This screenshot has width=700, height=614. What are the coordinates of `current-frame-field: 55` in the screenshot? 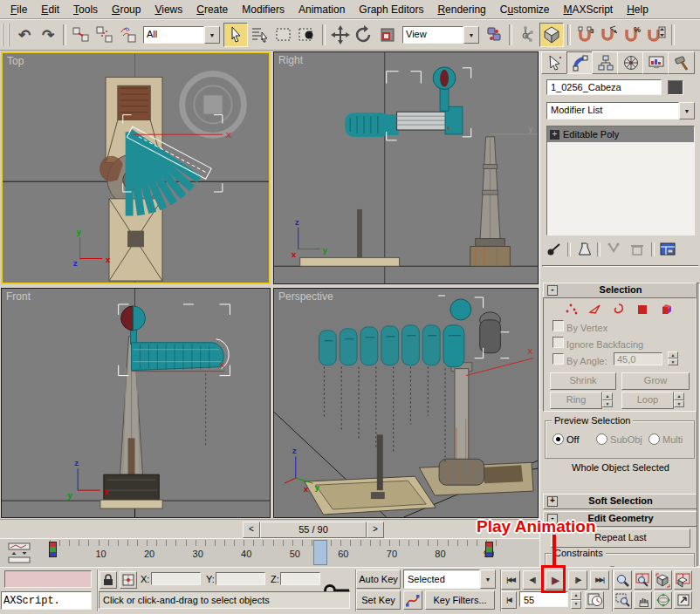 It's located at (544, 599).